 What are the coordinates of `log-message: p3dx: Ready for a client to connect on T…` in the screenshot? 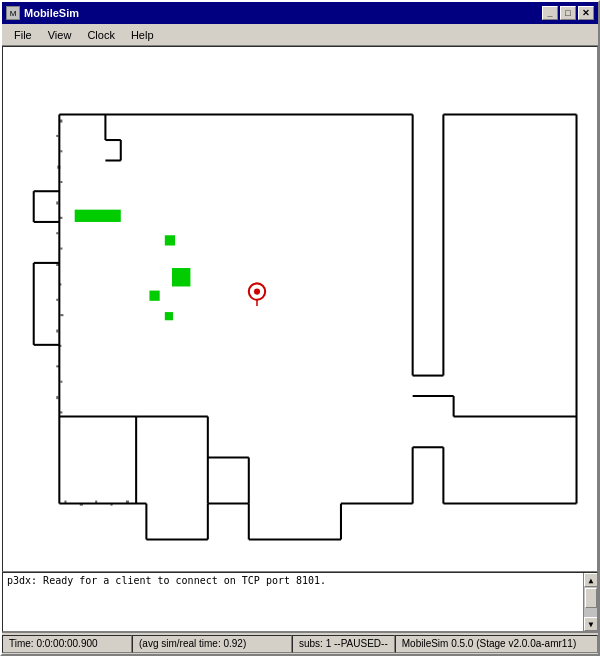 It's located at (166, 580).